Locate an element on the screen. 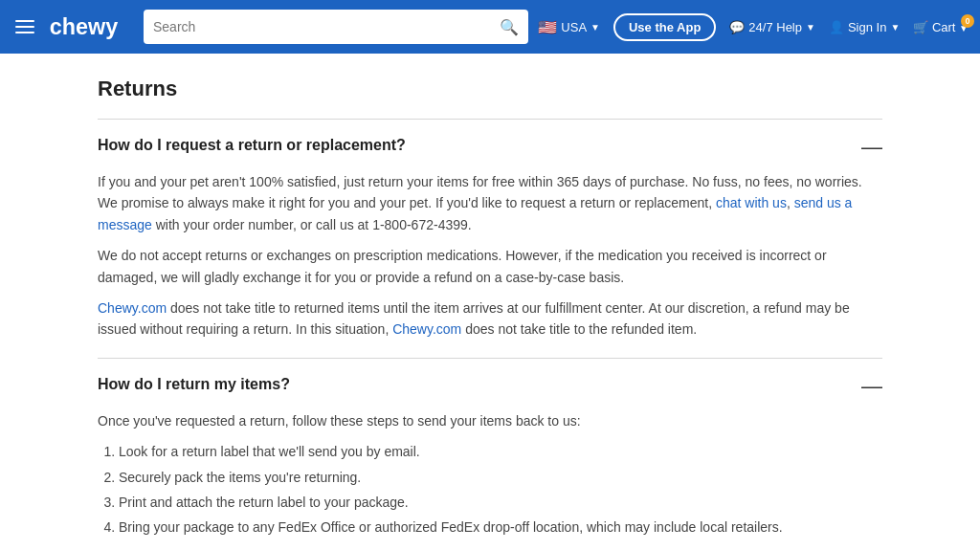 Image resolution: width=980 pixels, height=550 pixels. country-label: USA is located at coordinates (574, 27).